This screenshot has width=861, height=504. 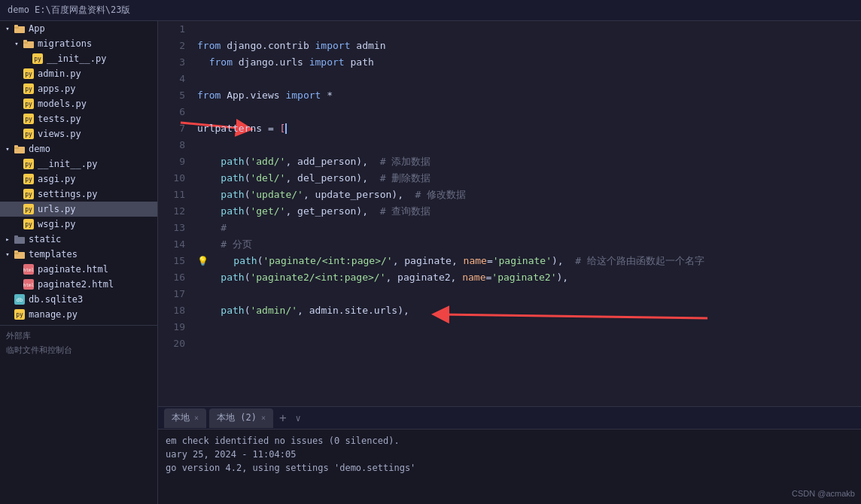 What do you see at coordinates (172, 195) in the screenshot?
I see `line-number: 11` at bounding box center [172, 195].